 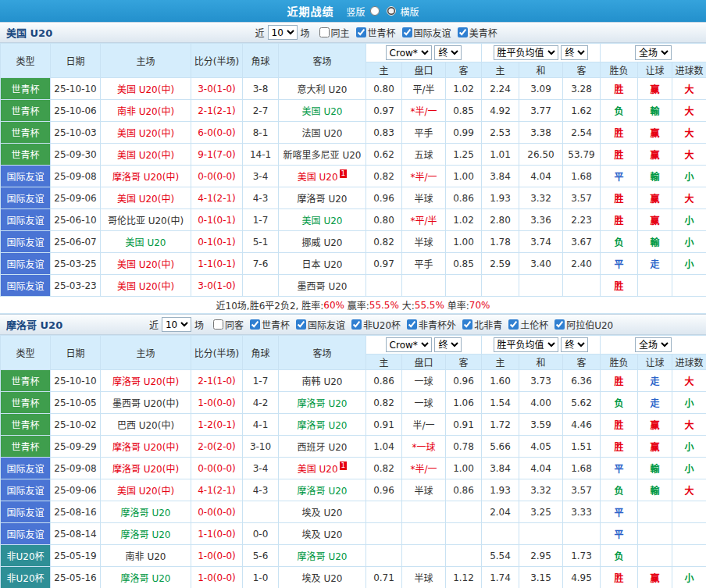 What do you see at coordinates (353, 534) in the screenshot?
I see `match-row: 国际友谊25-08-14摩洛哥 U201-1(0-0)0-0埃及 U20平` at bounding box center [353, 534].